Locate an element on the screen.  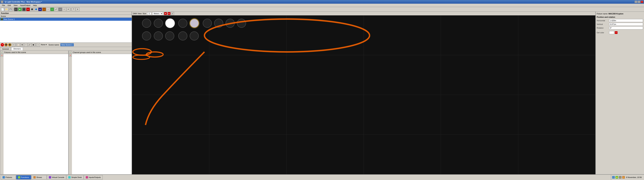
shows-tab-label: Shows is located at coordinates (39, 177).